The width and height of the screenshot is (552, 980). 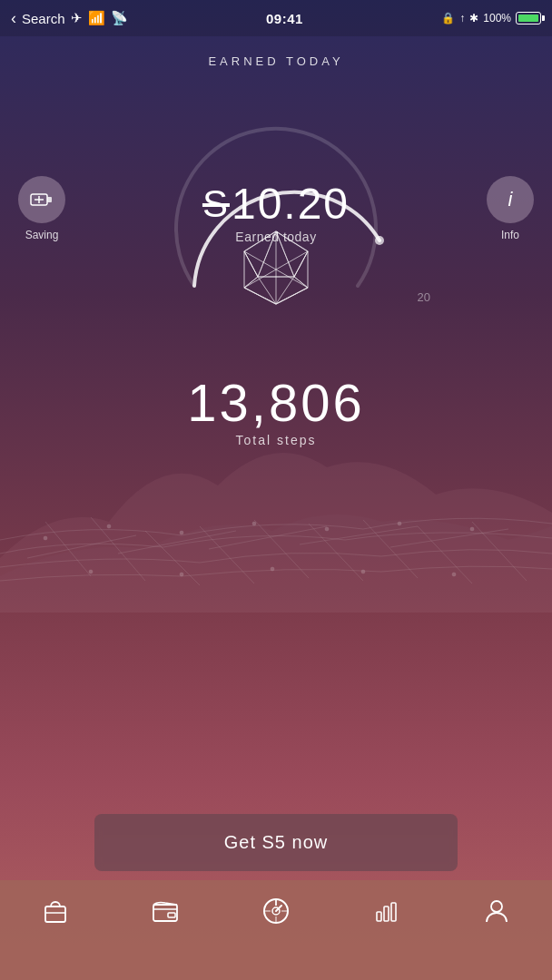 What do you see at coordinates (165, 911) in the screenshot?
I see `nav-item-wallet` at bounding box center [165, 911].